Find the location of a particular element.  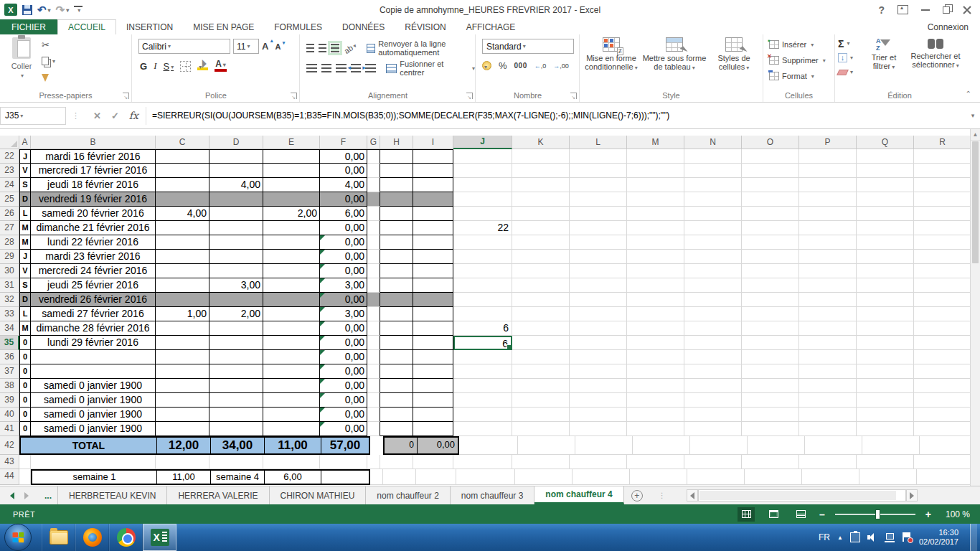

cell-A41: 0 is located at coordinates (25, 429).